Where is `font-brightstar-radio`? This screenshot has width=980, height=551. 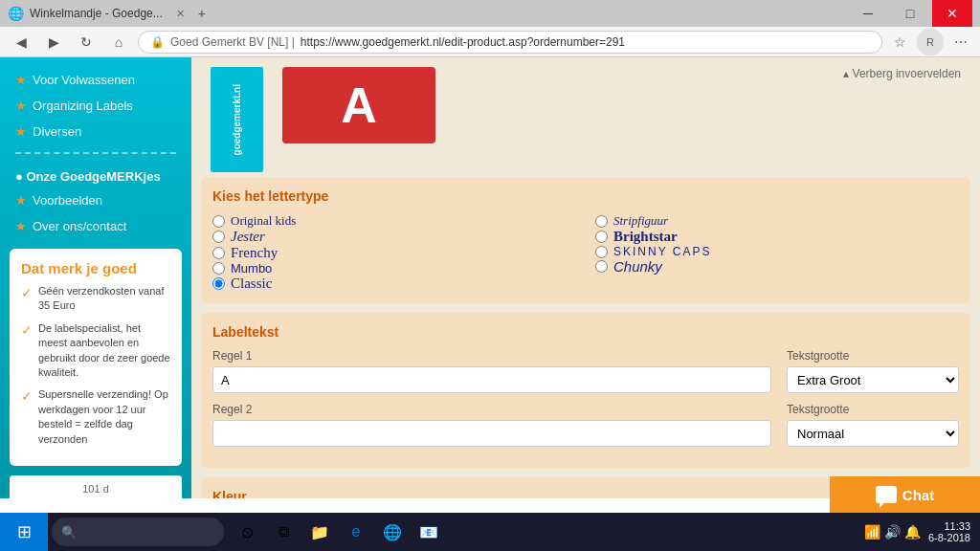 font-brightstar-radio is located at coordinates (601, 237).